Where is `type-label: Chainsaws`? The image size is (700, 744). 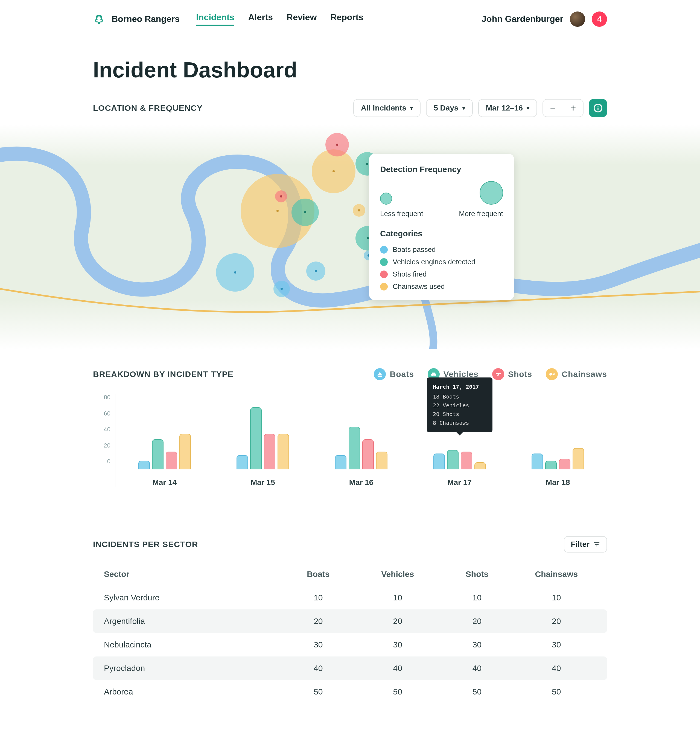 type-label: Chainsaws is located at coordinates (584, 374).